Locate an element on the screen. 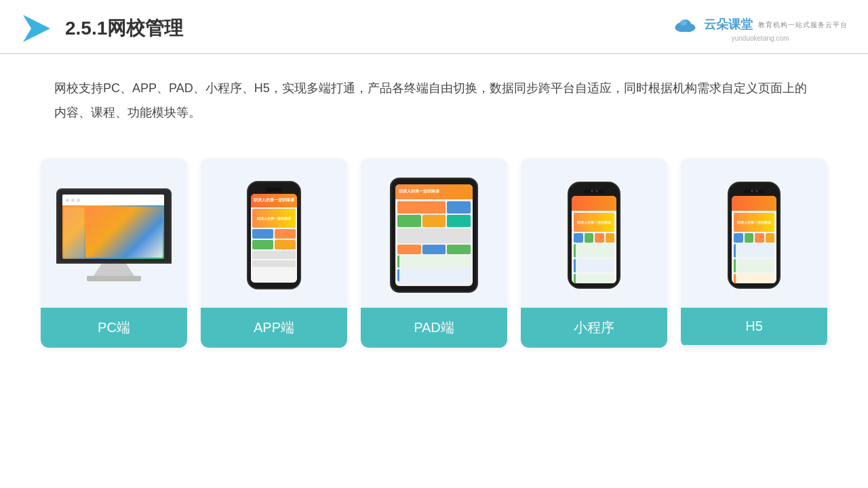  miniprogram-phone: 职涯人的第一堂职路课 is located at coordinates (594, 235).